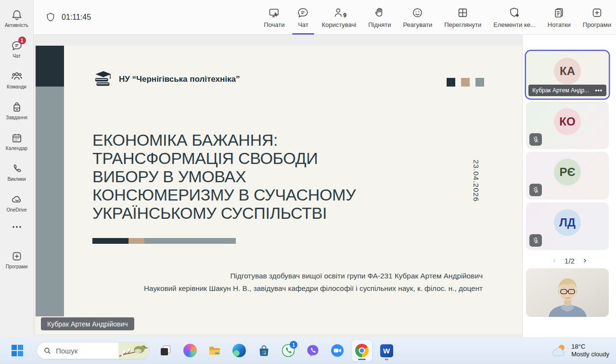 This screenshot has height=364, width=616. Describe the element at coordinates (190, 351) in the screenshot. I see `copilot-button` at that location.